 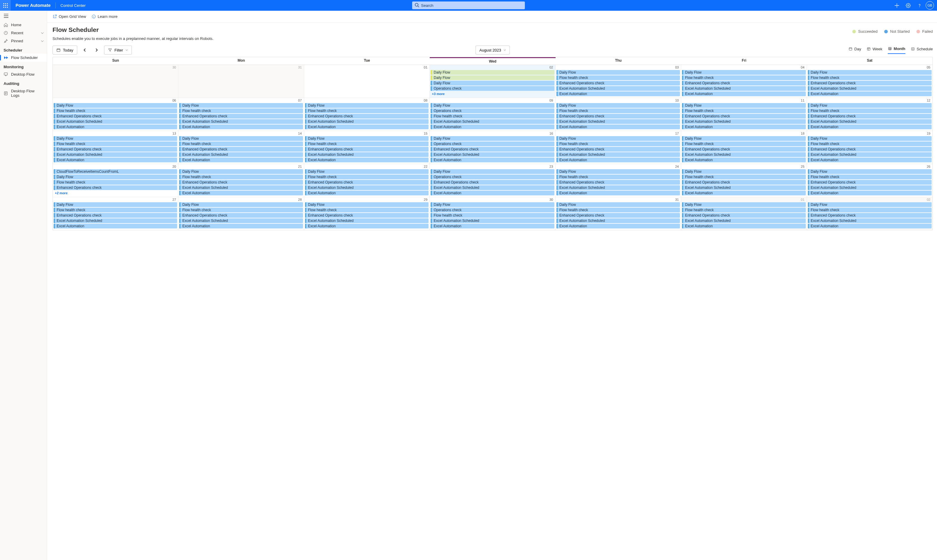 I want to click on day-cell: 17Daily FlowFlow health checkEnhanced Op…, so click(x=619, y=147).